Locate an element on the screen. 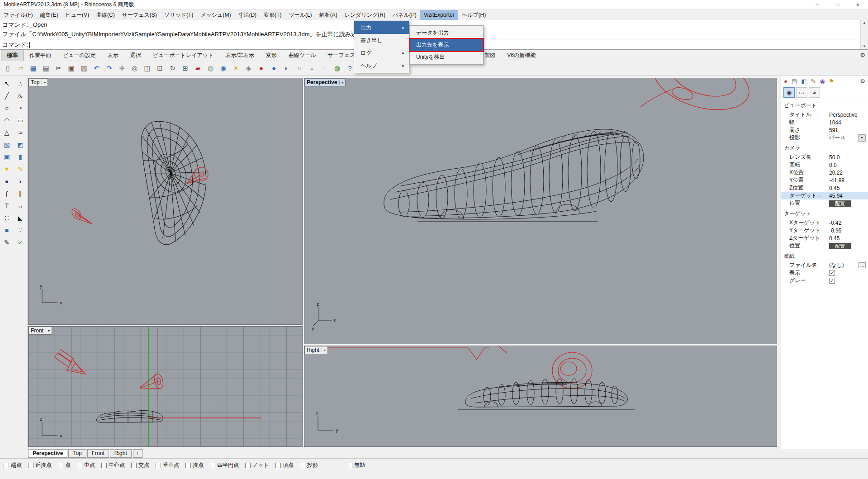 The width and height of the screenshot is (868, 479). submenu-option: データを出力 is located at coordinates (446, 33).